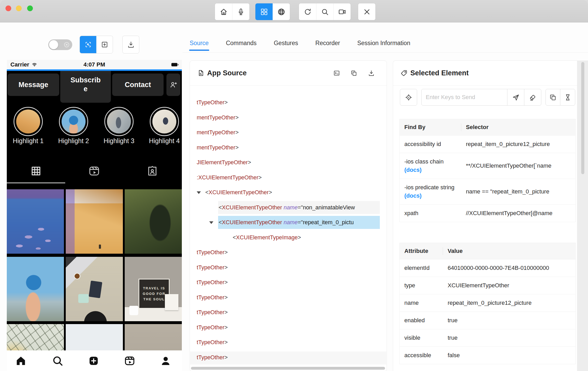 This screenshot has width=588, height=371. Describe the element at coordinates (488, 321) in the screenshot. I see `table-row: enabledtrue` at that location.